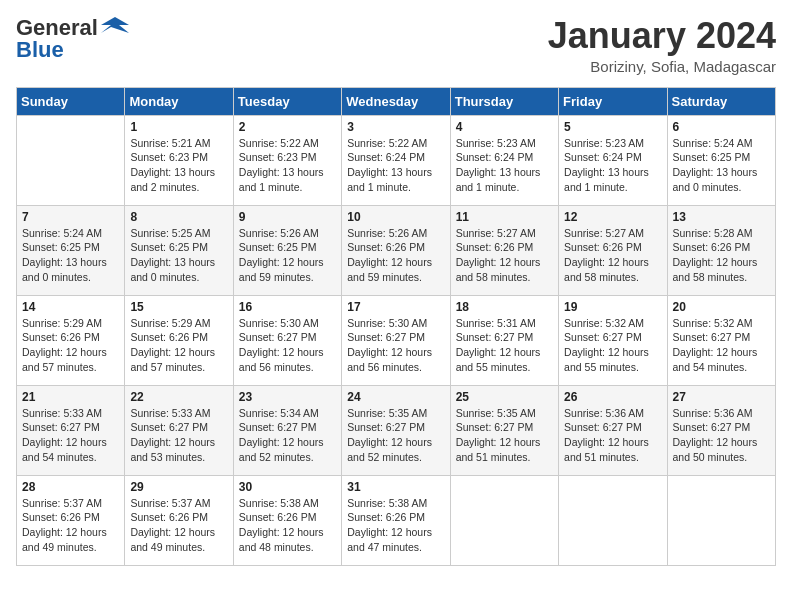 The width and height of the screenshot is (792, 612). Describe the element at coordinates (178, 127) in the screenshot. I see `day-number: 1` at that location.